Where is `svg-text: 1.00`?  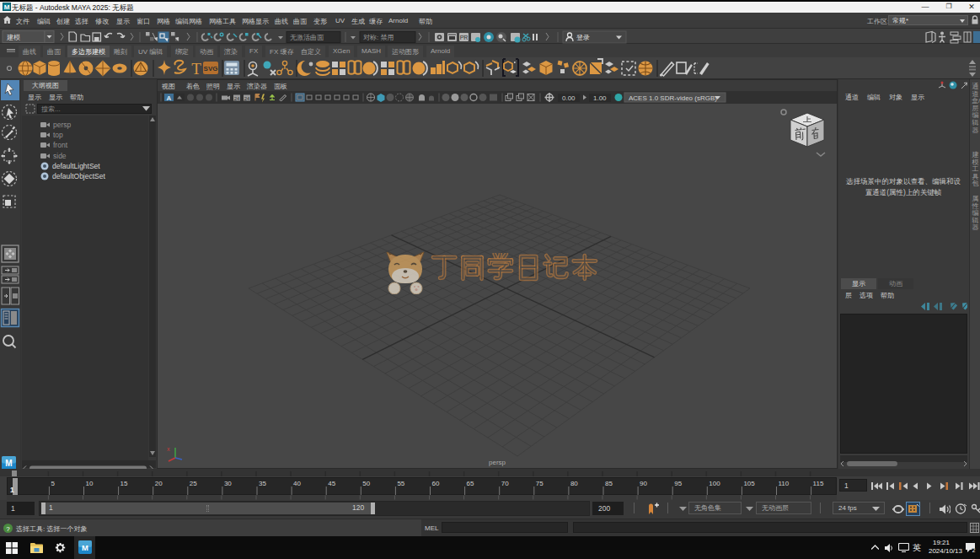
svg-text: 1.00 is located at coordinates (600, 98).